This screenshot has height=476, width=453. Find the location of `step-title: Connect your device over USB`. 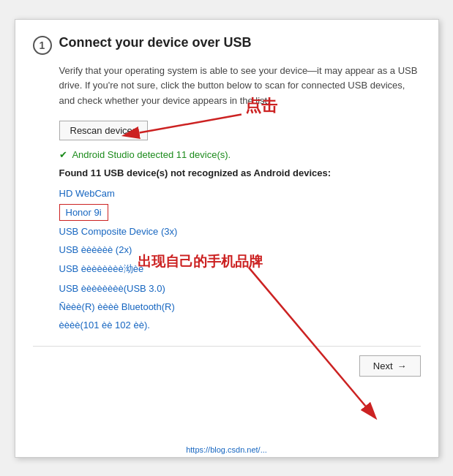

step-title: Connect your device over USB is located at coordinates (155, 42).